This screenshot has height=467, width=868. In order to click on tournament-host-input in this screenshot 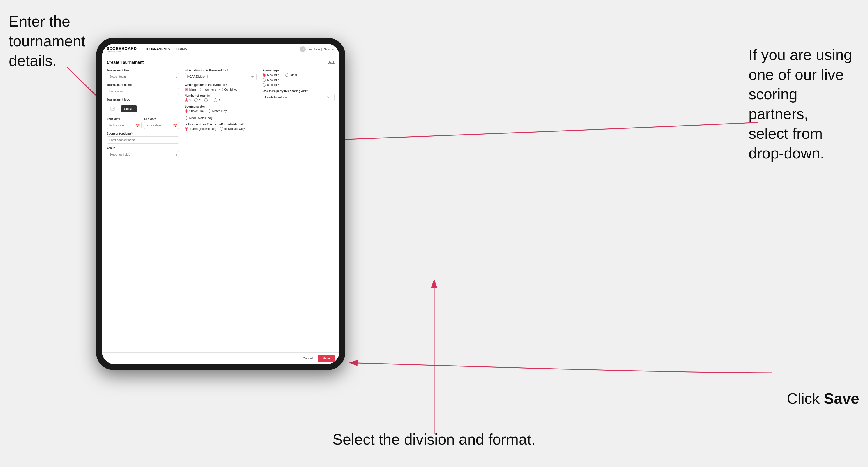, I will do `click(143, 77)`.